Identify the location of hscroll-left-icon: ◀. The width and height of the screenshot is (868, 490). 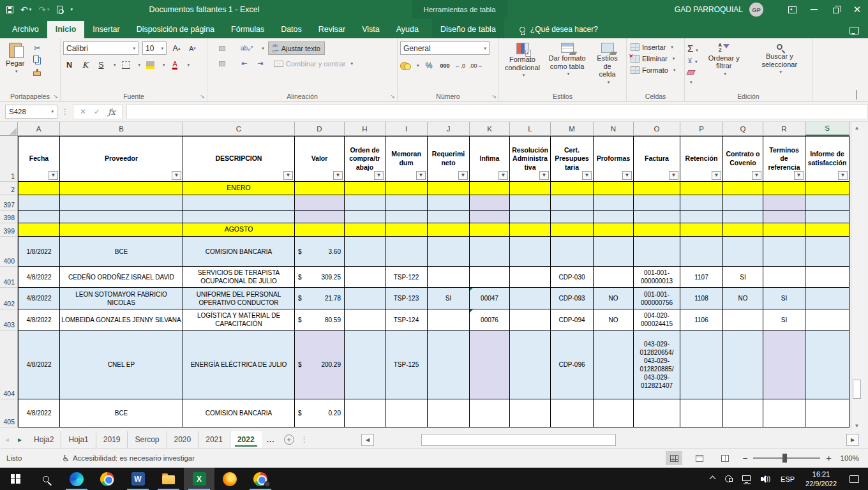
(368, 440).